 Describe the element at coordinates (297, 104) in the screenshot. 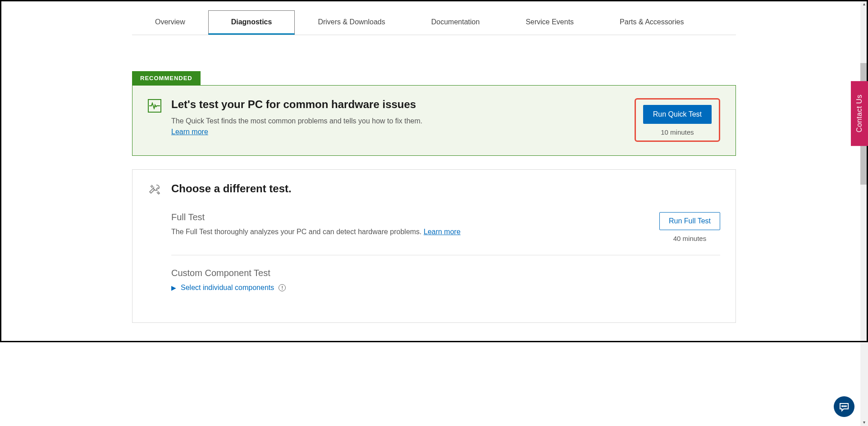

I see `quick-test-title: Let's test your PC for common hardware i…` at that location.